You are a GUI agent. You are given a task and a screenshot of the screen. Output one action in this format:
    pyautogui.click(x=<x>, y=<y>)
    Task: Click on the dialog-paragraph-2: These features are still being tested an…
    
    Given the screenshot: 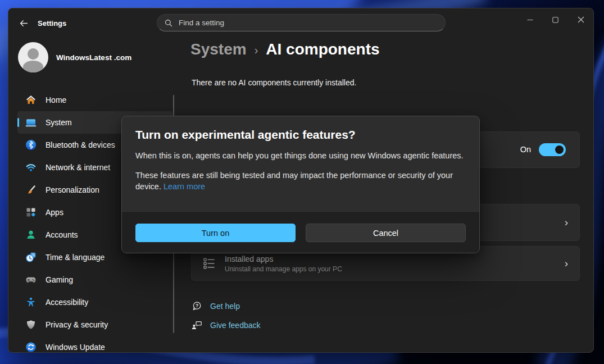 What is the action you would take?
    pyautogui.click(x=301, y=181)
    